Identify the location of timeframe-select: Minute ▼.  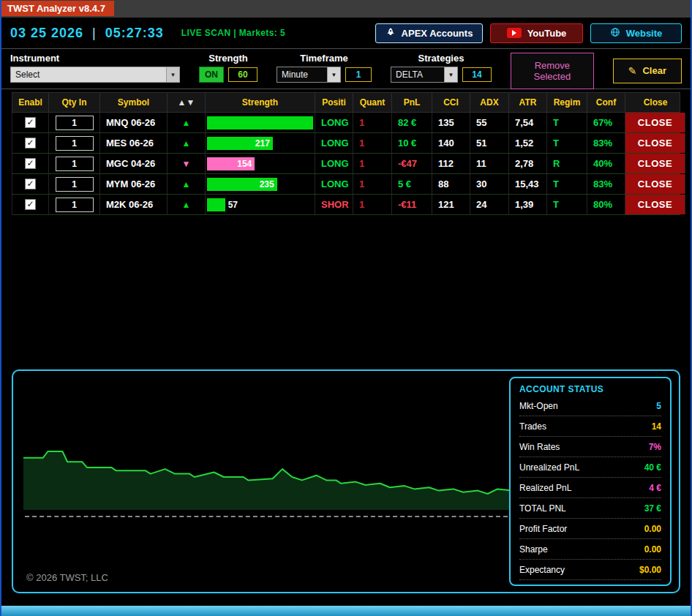
(309, 75).